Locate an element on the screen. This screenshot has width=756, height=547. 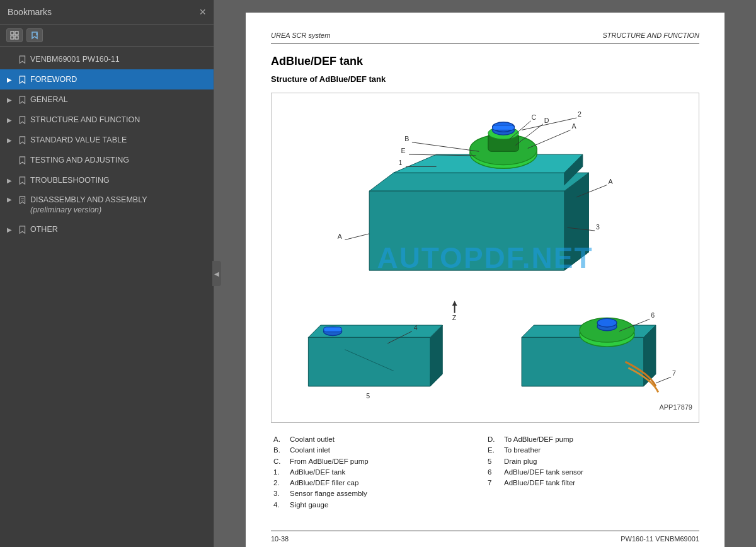
bookmark-add-button is located at coordinates (35, 35).